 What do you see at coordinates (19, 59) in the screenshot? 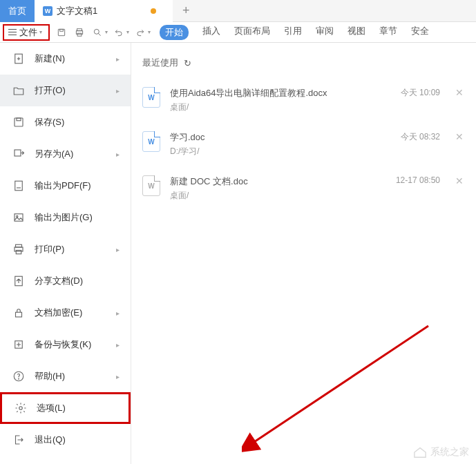
I see `new-icon` at bounding box center [19, 59].